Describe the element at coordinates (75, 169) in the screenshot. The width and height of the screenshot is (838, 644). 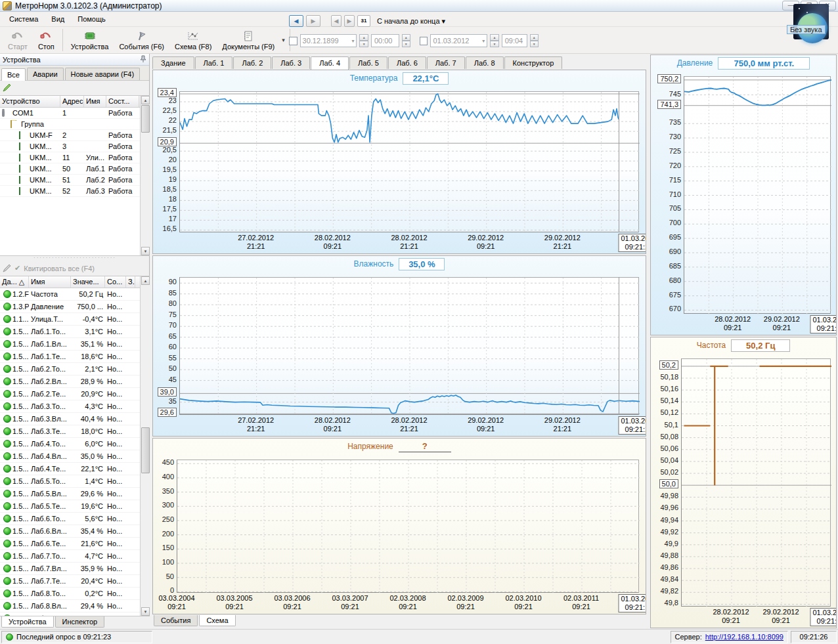
I see `tree-row: UKM...50Лаб.1Работа` at that location.